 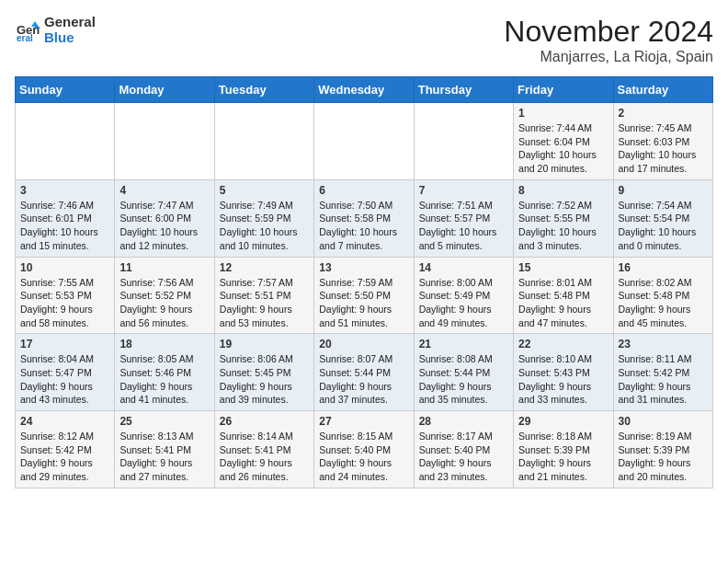 What do you see at coordinates (364, 40) in the screenshot?
I see `page-header: Gen eral General Blue November 2024 Manj…` at bounding box center [364, 40].